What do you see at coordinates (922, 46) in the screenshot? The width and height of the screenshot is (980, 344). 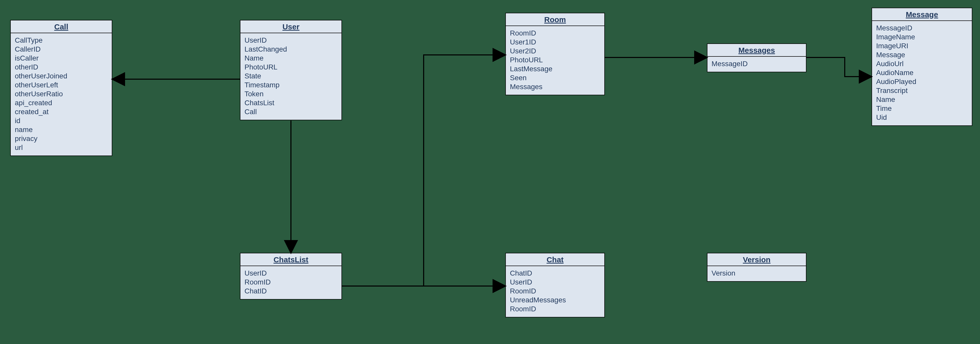 I see `field: ImageURI` at bounding box center [922, 46].